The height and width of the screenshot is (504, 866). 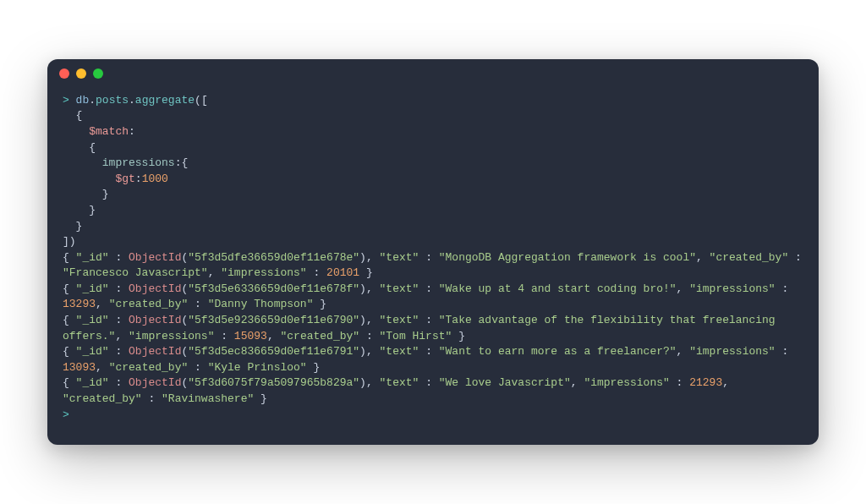 What do you see at coordinates (433, 74) in the screenshot?
I see `titlebar` at bounding box center [433, 74].